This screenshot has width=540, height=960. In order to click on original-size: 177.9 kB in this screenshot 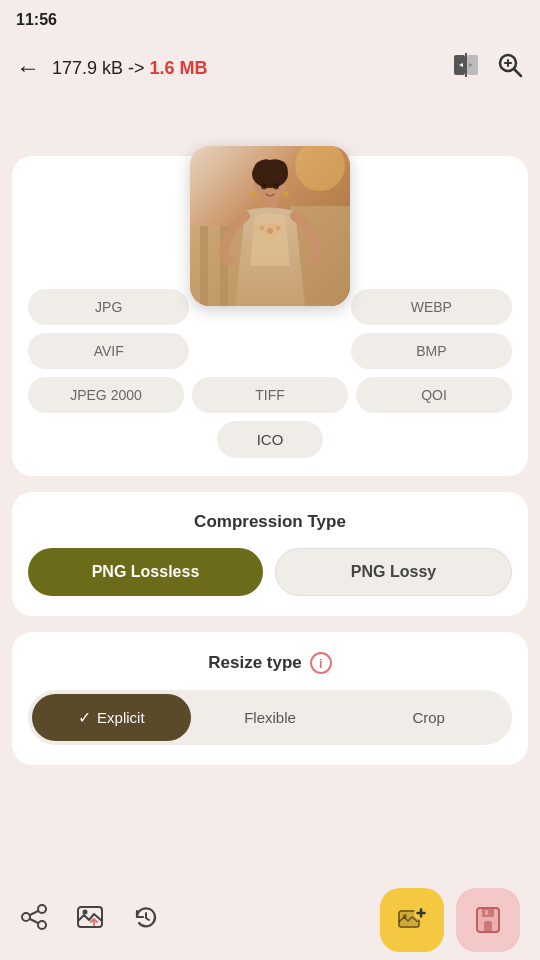, I will do `click(88, 68)`.